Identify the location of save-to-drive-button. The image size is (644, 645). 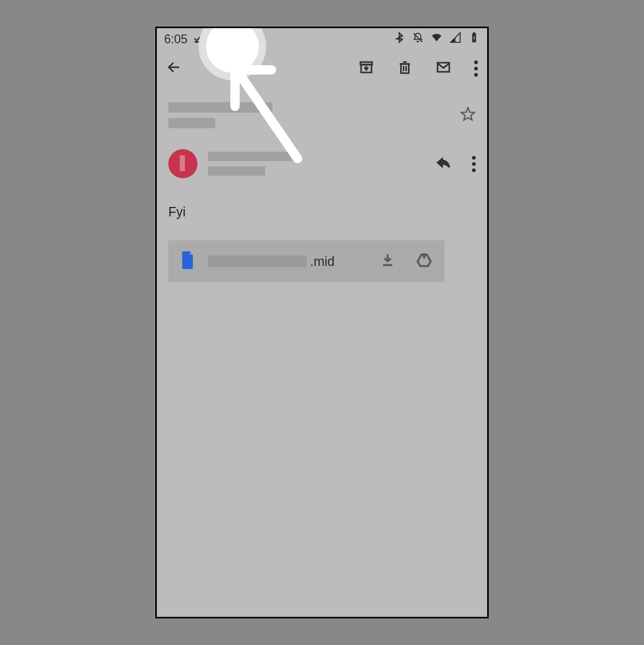
(424, 261).